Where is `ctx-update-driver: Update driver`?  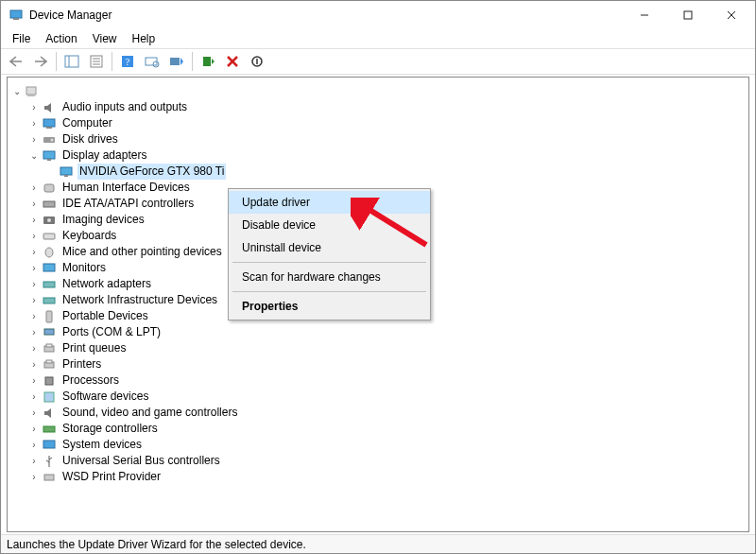
ctx-update-driver: Update driver is located at coordinates (329, 202).